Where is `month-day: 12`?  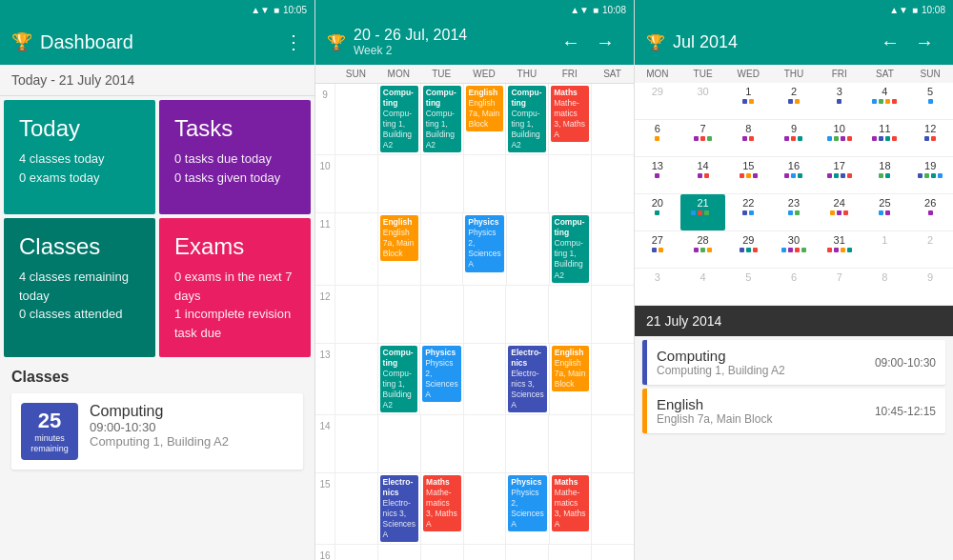 month-day: 12 is located at coordinates (930, 138).